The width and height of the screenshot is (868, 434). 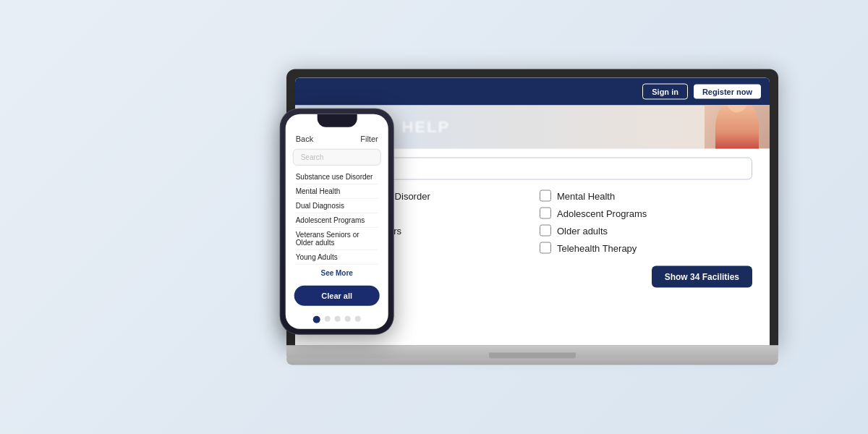 I want to click on list-item: Mental Health, so click(x=337, y=192).